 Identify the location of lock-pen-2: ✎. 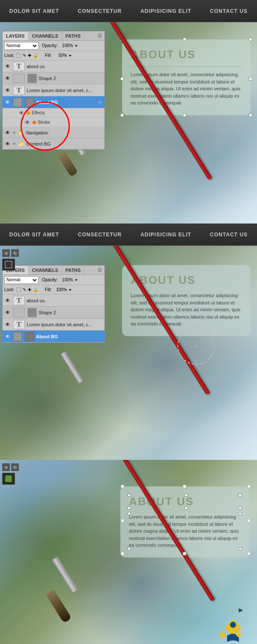
(24, 289).